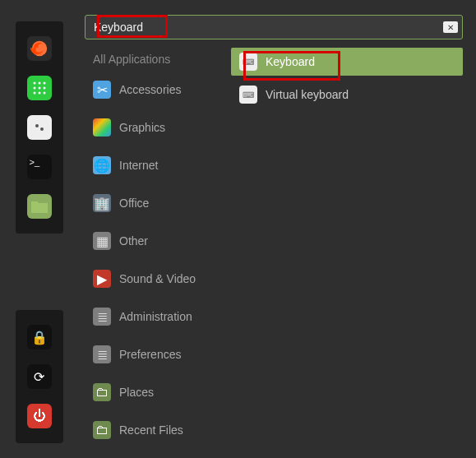 Image resolution: width=476 pixels, height=458 pixels. I want to click on all-applications-header: All Applications, so click(155, 62).